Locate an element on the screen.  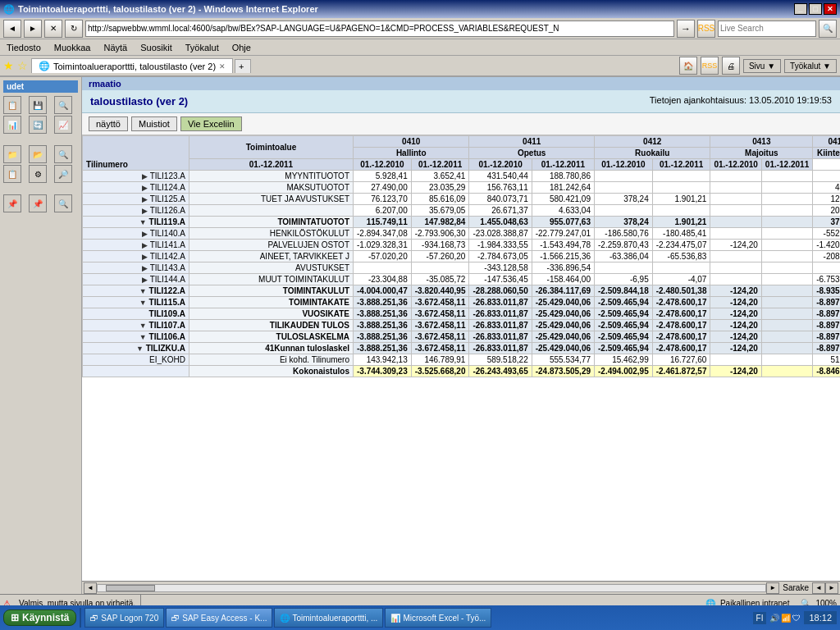
back-button: ◄ is located at coordinates (12, 29).